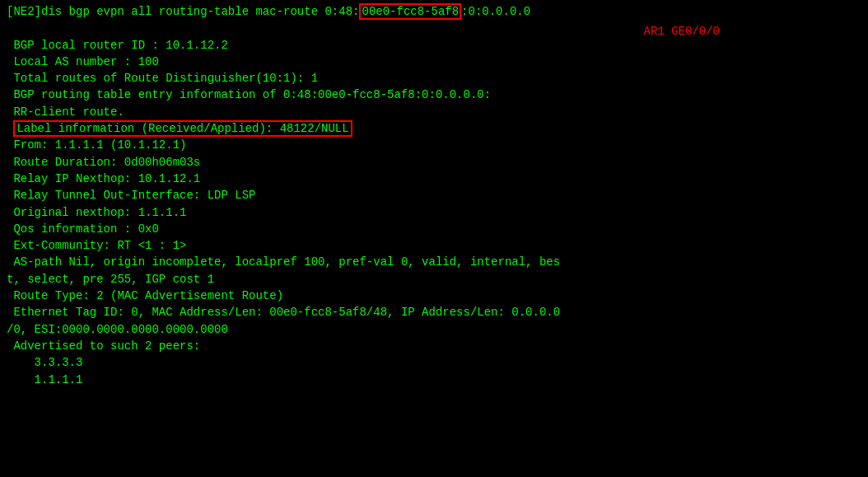  Describe the element at coordinates (434, 179) in the screenshot. I see `relay-ip-line: Relay IP Nexthop: 10.1.12.1` at that location.